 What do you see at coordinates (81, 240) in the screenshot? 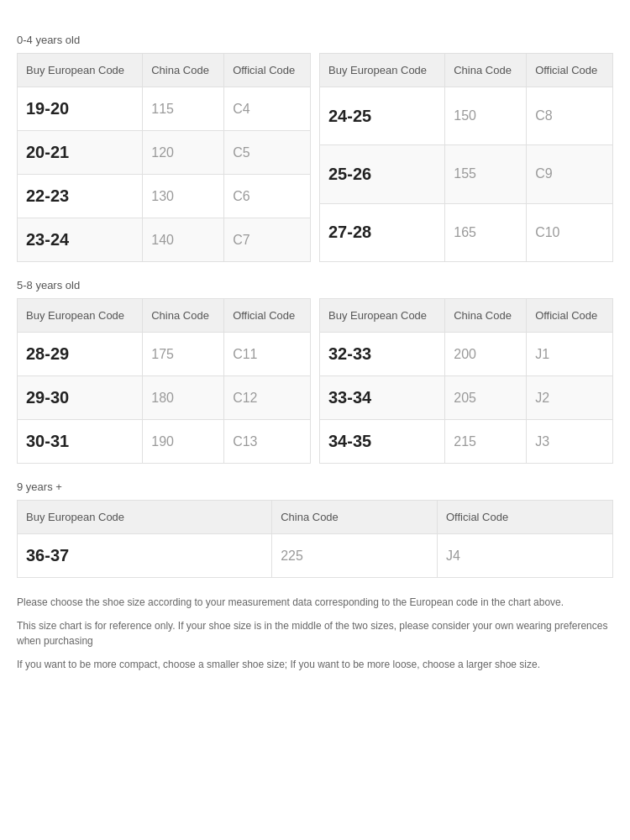
I see `table-cell: 23-24` at bounding box center [81, 240].